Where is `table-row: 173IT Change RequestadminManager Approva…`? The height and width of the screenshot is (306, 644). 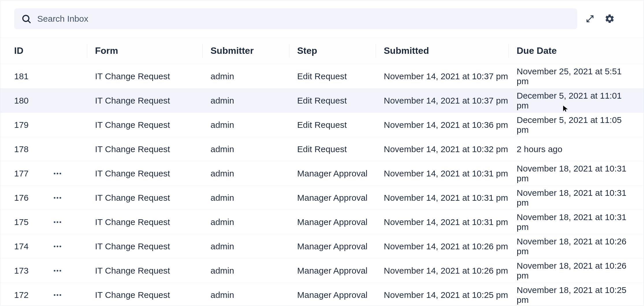
table-row: 173IT Change RequestadminManager Approva… is located at coordinates (322, 271).